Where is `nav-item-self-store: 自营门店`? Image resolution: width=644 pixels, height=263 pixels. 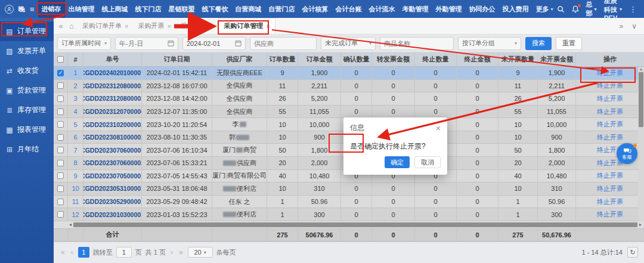 nav-item-self-store: 自营门店 is located at coordinates (282, 9).